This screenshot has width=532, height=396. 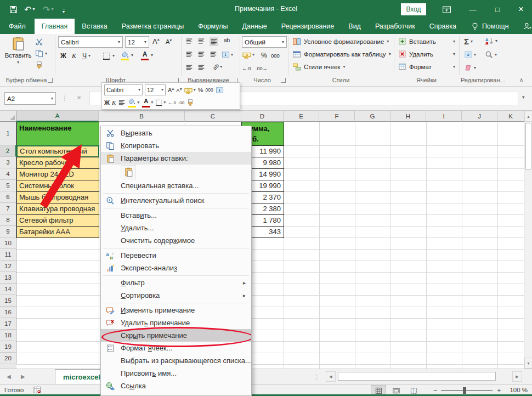 I want to click on mini-italic-button: К, so click(x=114, y=103).